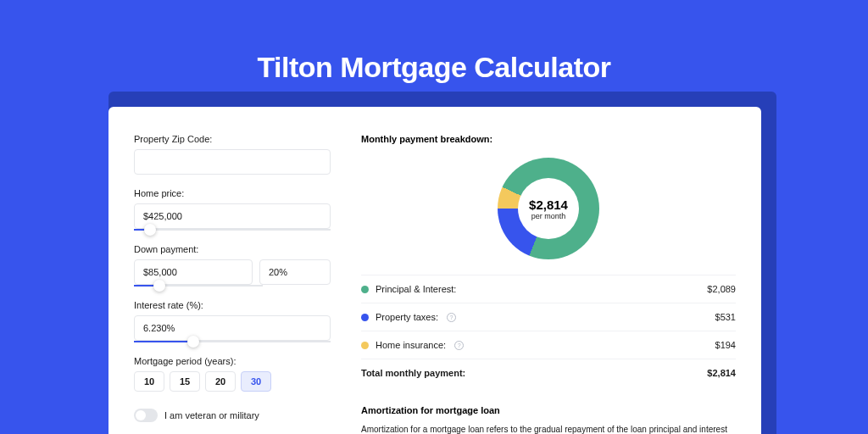  Describe the element at coordinates (549, 216) in the screenshot. I see `donut-sub: per month` at that location.